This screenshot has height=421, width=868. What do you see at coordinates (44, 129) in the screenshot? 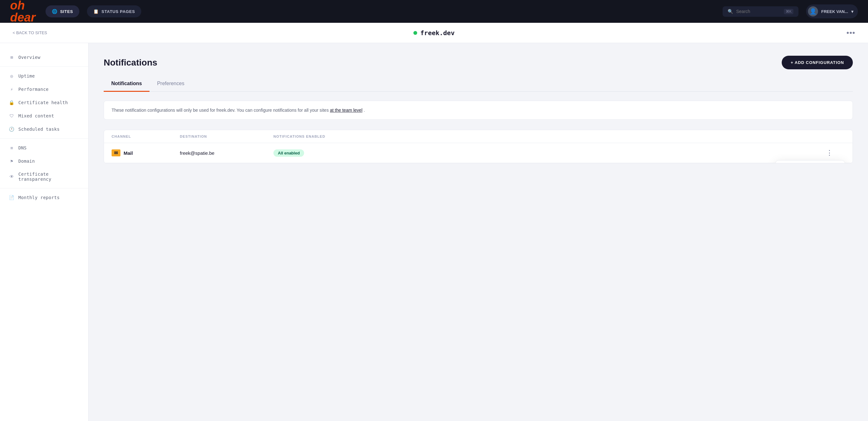
I see `sidebar-item-scheduled-tasks: 🕐 Scheduled tasks` at bounding box center [44, 129].